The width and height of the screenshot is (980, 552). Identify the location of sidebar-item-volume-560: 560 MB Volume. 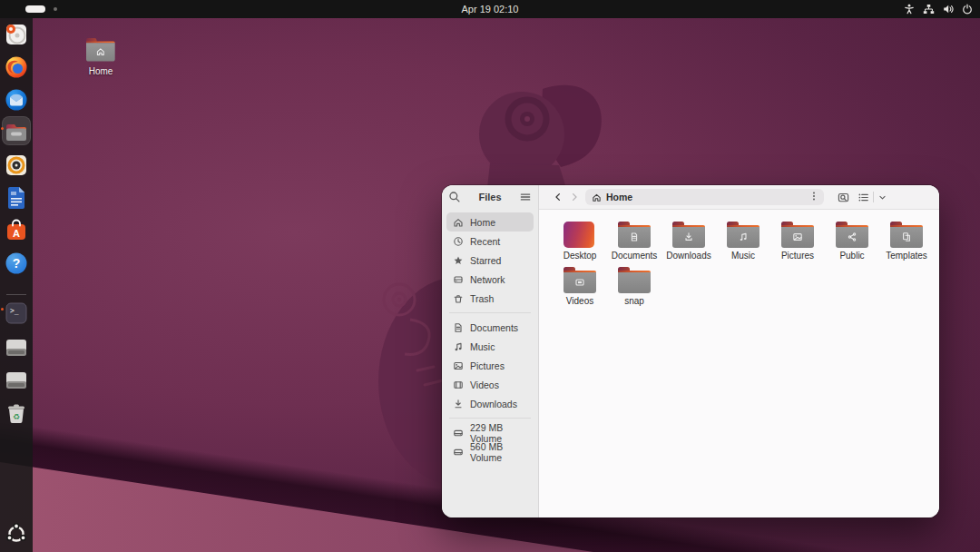
(490, 452).